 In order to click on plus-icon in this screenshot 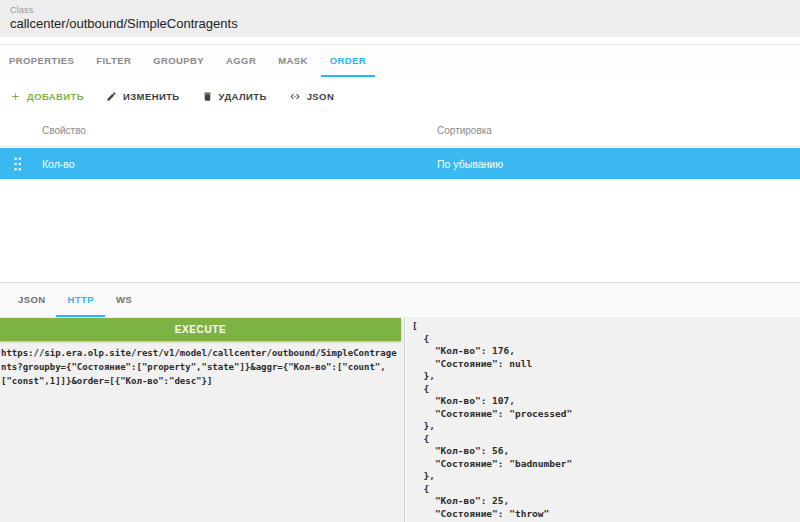, I will do `click(16, 96)`.